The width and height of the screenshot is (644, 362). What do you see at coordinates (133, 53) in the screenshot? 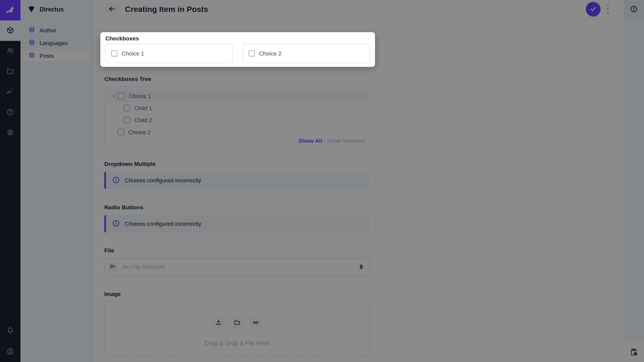
I see `checkbox-label: Choice 1` at bounding box center [133, 53].